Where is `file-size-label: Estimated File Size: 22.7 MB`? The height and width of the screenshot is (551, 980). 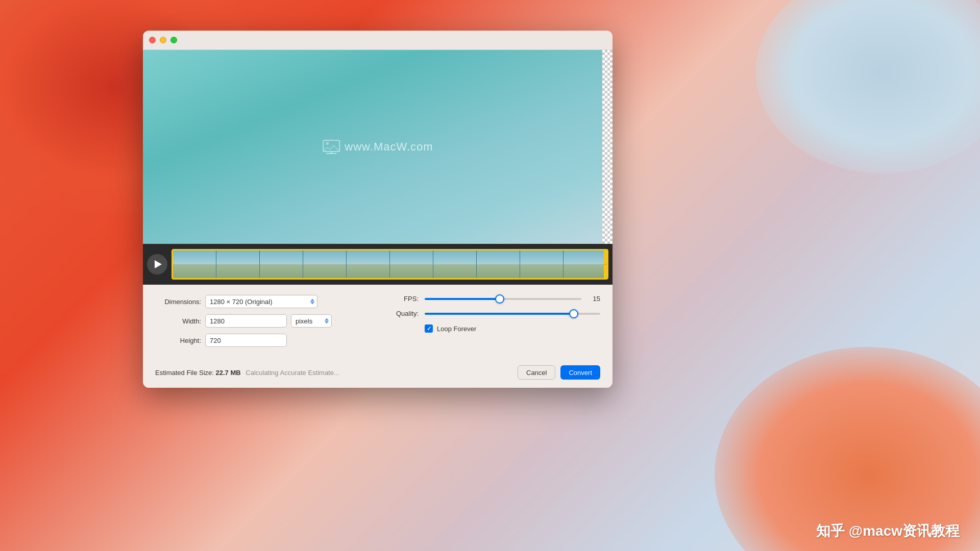 file-size-label: Estimated File Size: 22.7 MB is located at coordinates (199, 372).